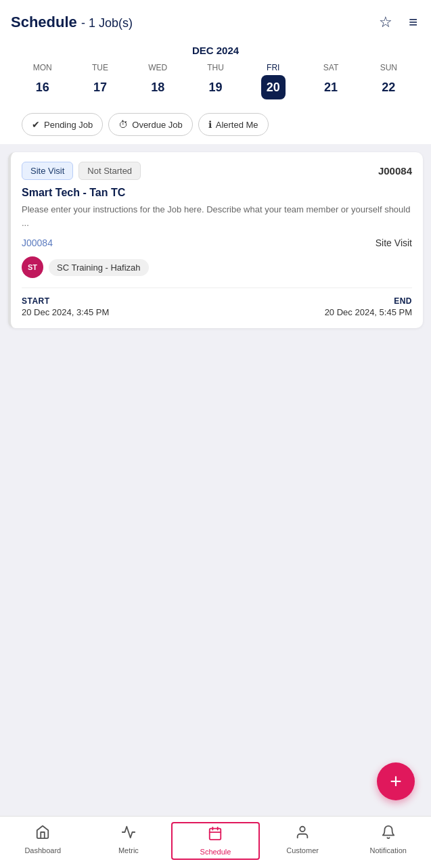 The image size is (431, 868). Describe the element at coordinates (129, 850) in the screenshot. I see `metric-label: Metric` at that location.